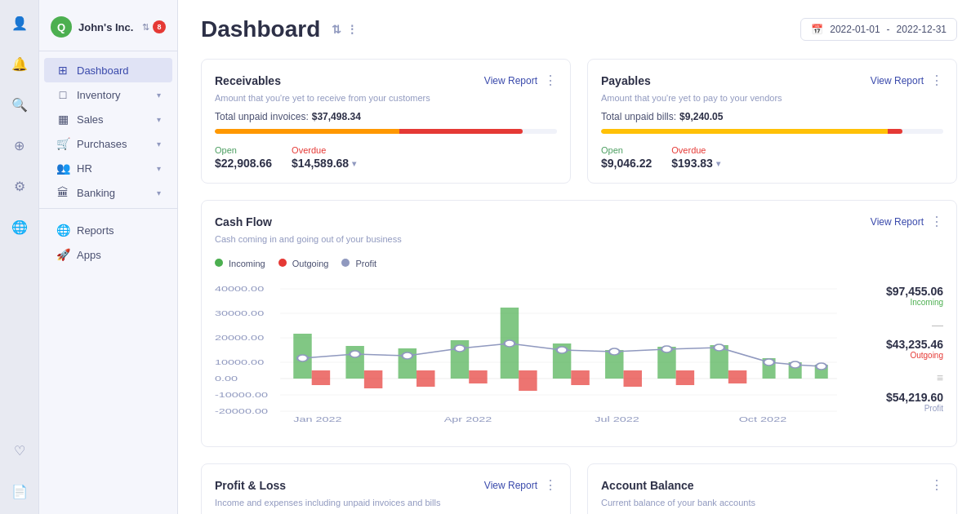  I want to click on receivables-actions: View Report ⋮, so click(521, 80).